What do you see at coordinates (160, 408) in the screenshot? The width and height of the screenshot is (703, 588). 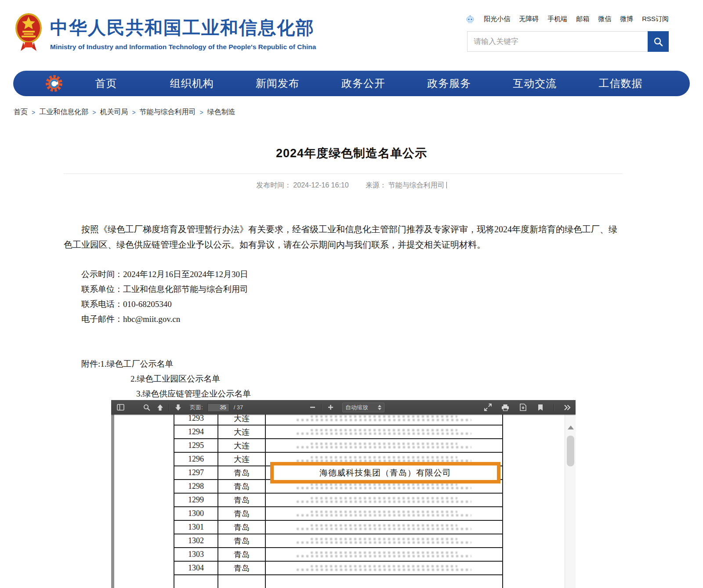 I see `previous-page-icon` at bounding box center [160, 408].